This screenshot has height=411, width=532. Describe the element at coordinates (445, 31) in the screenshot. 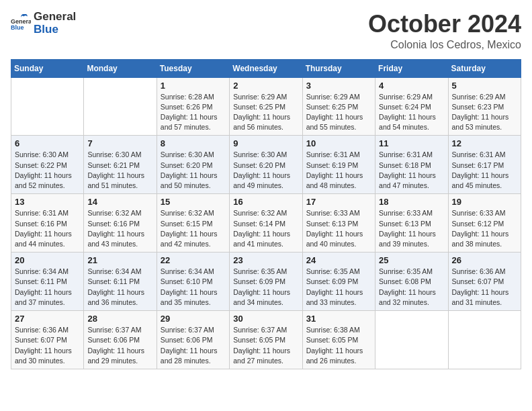

I see `title-area: October 2024 Colonia los Cedros, Mexico` at that location.